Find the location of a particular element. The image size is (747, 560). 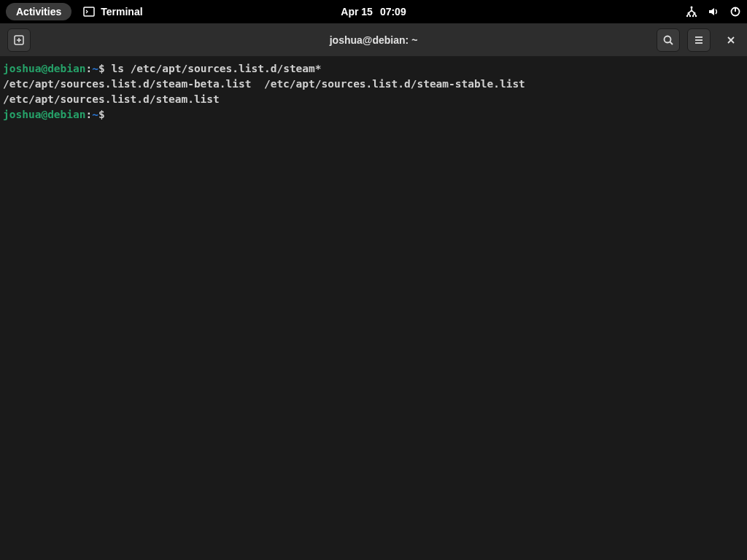

search-button is located at coordinates (668, 40).